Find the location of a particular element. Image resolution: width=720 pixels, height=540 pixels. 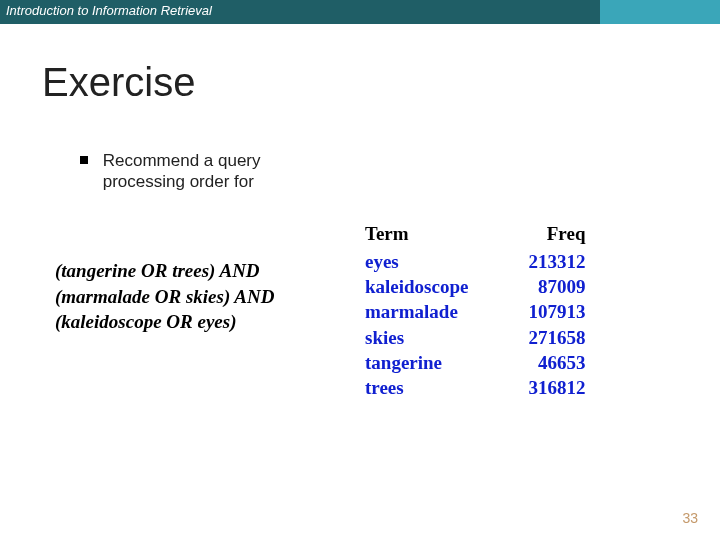

term-cell: tangerine is located at coordinates (416, 362).